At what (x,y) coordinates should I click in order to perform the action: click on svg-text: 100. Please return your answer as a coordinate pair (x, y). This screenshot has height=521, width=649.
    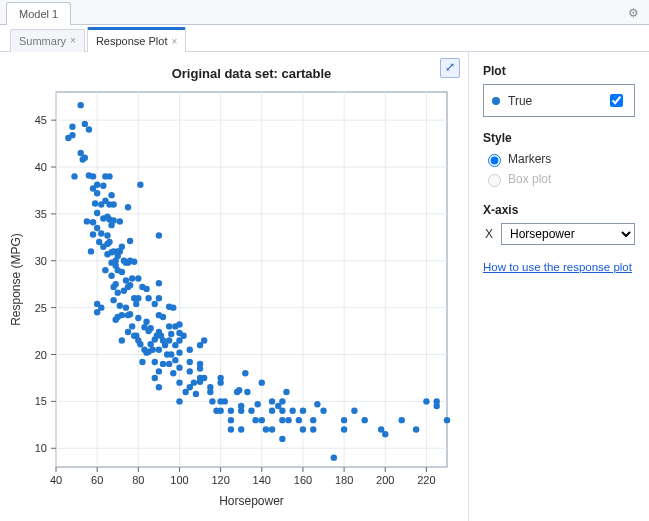
    Looking at the image, I should click on (179, 480).